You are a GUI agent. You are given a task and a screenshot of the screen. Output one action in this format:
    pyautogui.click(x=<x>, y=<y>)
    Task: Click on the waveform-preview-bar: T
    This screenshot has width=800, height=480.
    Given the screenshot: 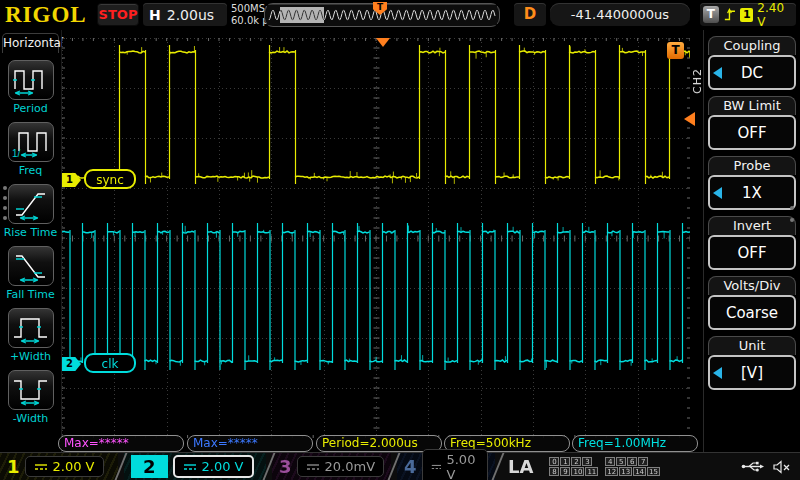 What is the action you would take?
    pyautogui.click(x=382, y=15)
    